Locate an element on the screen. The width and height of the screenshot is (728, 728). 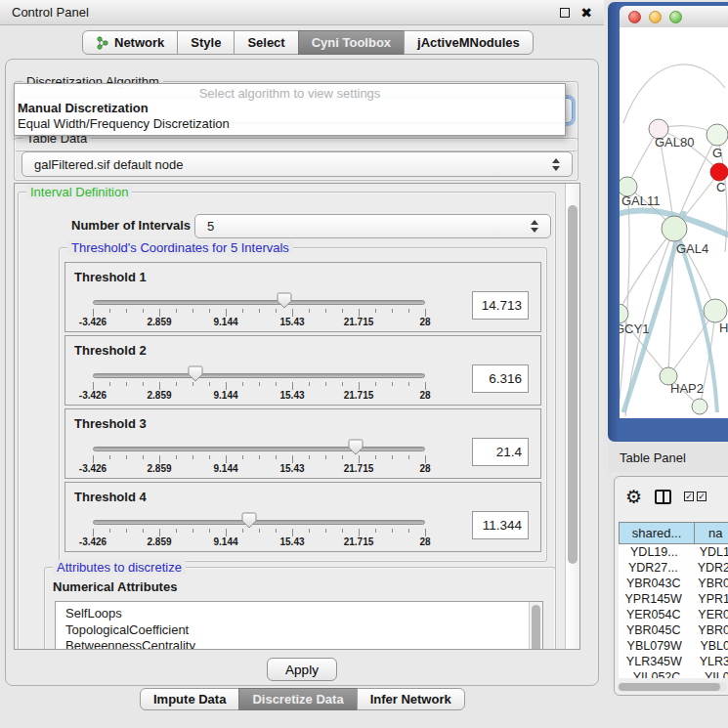
dropdown-option-manual: Manual Discretization is located at coordinates (289, 108).